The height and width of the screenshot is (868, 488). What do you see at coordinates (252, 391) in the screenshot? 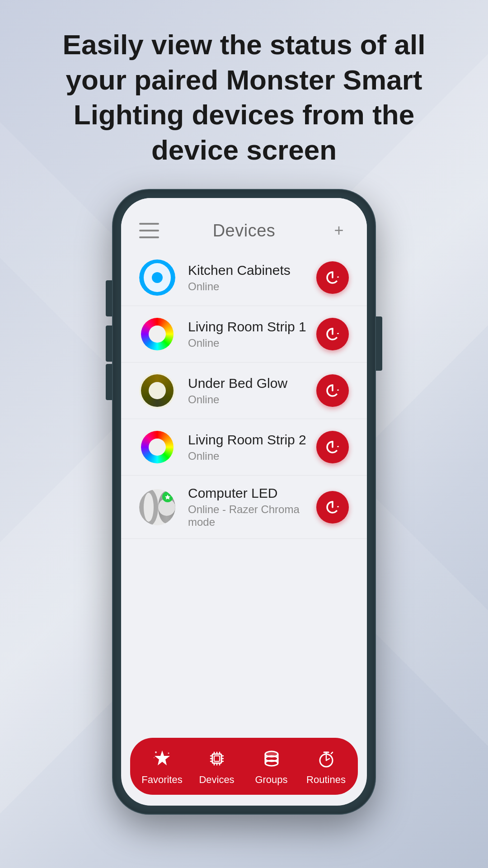
I see `device-info-bed: Under Bed Glow Online` at bounding box center [252, 391].